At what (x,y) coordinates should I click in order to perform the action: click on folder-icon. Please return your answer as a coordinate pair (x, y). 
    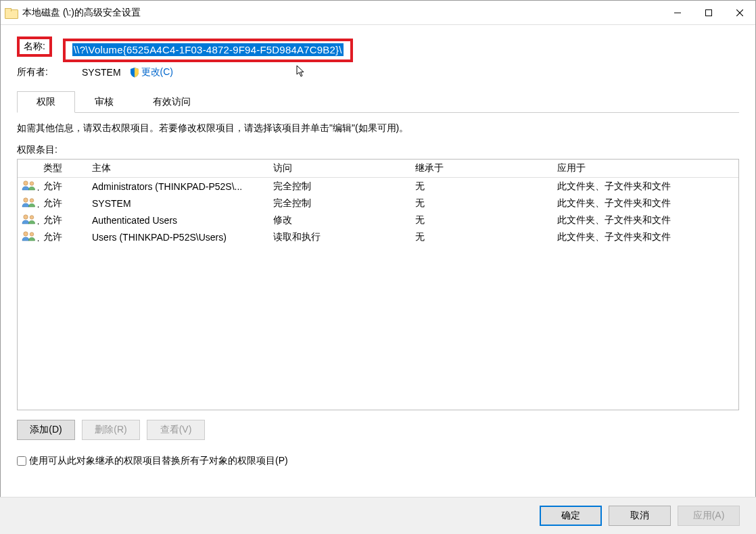
    Looking at the image, I should click on (11, 13).